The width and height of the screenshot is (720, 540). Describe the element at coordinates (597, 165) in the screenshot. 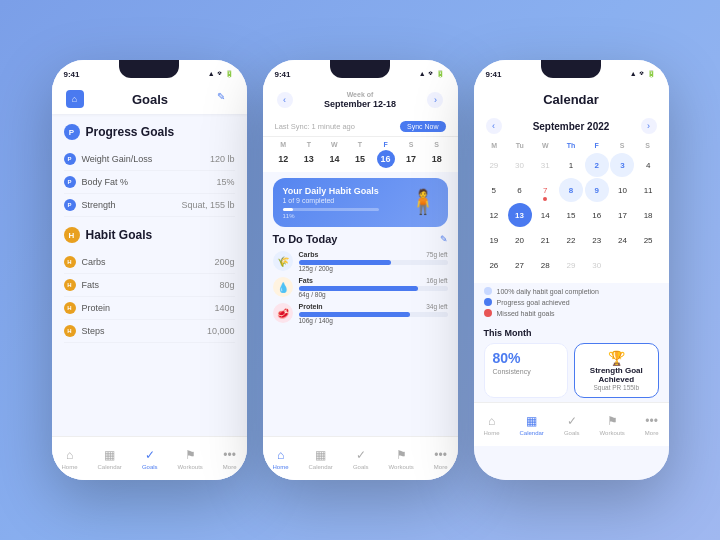

I see `cal-day-2: 2` at that location.